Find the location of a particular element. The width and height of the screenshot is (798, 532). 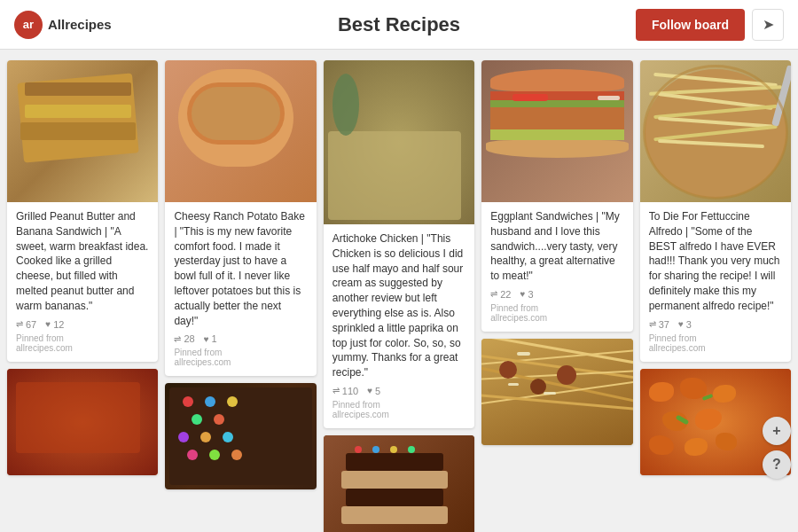

follow-board-button: Follow board is located at coordinates (690, 25).